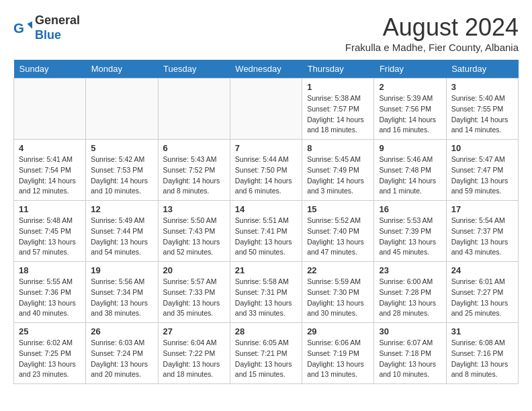 The height and width of the screenshot is (411, 532). What do you see at coordinates (122, 236) in the screenshot?
I see `day-info: Sunrise: 5:49 AMSunset: 7:44 PMDaylight:…` at bounding box center [122, 236].